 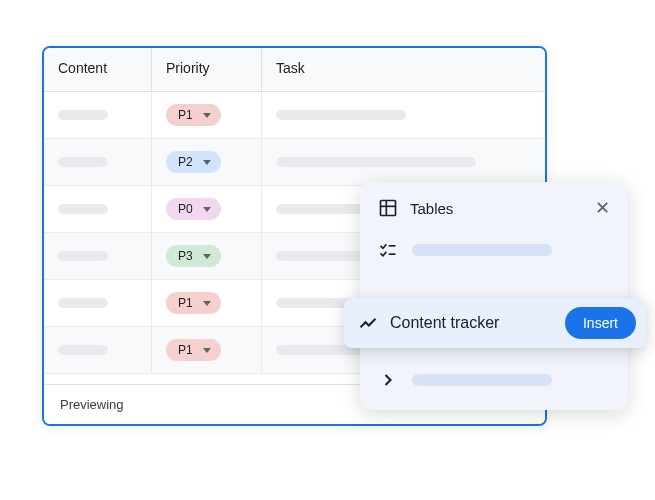 What do you see at coordinates (207, 162) in the screenshot?
I see `cell-priority: P2` at bounding box center [207, 162].